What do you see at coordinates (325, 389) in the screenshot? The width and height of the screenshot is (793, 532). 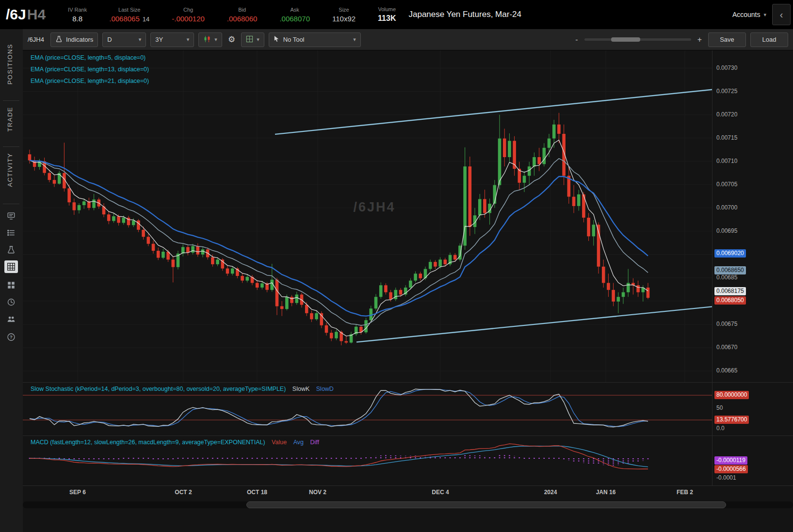 I see `slowd-legend: SlowD` at bounding box center [325, 389].